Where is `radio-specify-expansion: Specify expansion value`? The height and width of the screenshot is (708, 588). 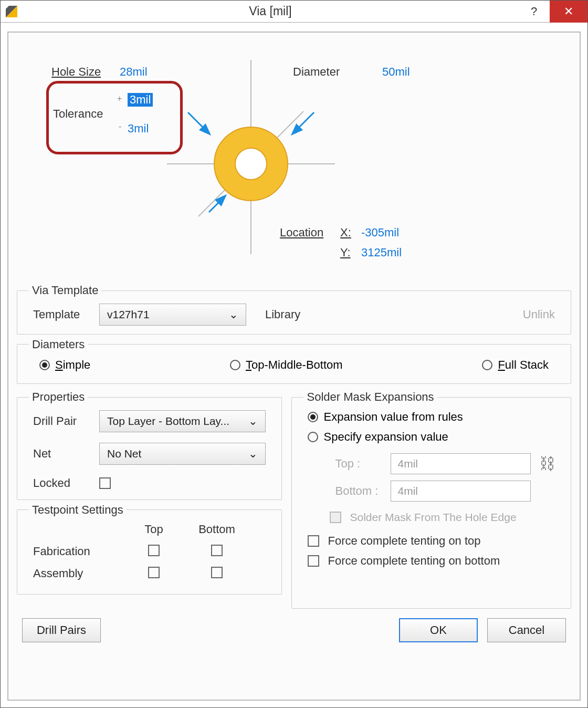
radio-specify-expansion: Specify expansion value is located at coordinates (378, 437).